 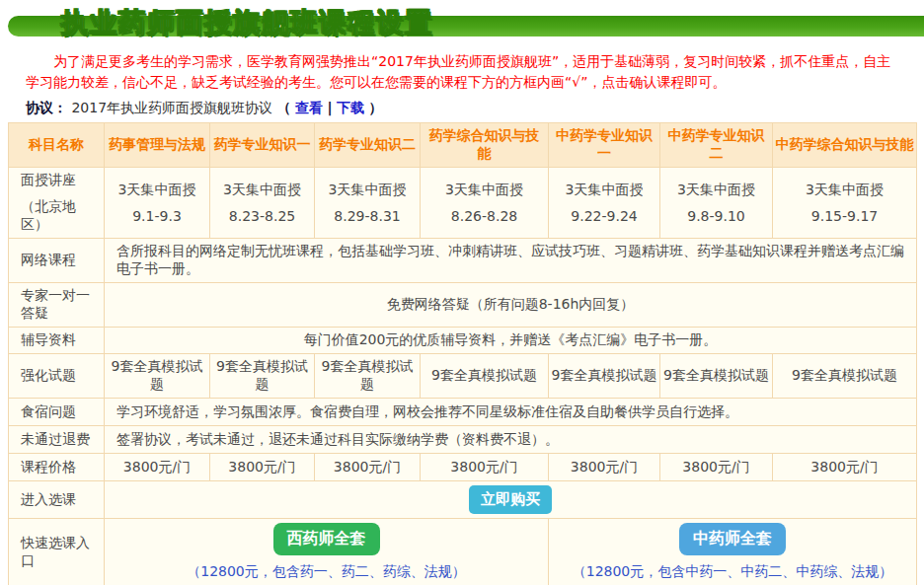 I want to click on refund-text: 签署协议，考试未通过，退还未通过科目实际缴纳学费（资料费不退）。, so click(x=511, y=440).